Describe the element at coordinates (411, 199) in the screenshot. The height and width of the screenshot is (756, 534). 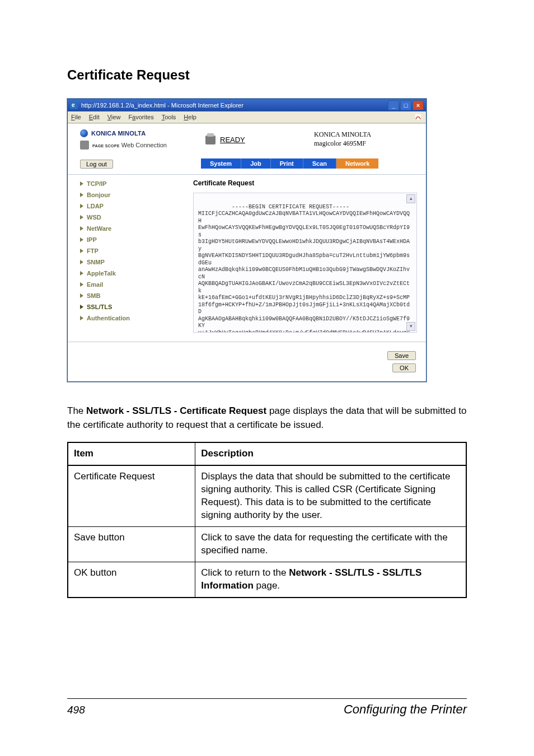
I see `scroll-up-button: ▴` at that location.